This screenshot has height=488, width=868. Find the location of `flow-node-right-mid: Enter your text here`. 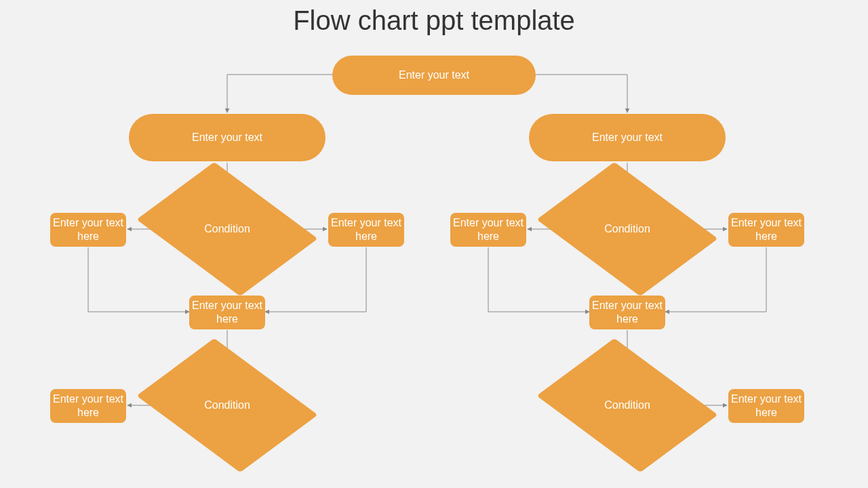

flow-node-right-mid: Enter your text here is located at coordinates (627, 312).